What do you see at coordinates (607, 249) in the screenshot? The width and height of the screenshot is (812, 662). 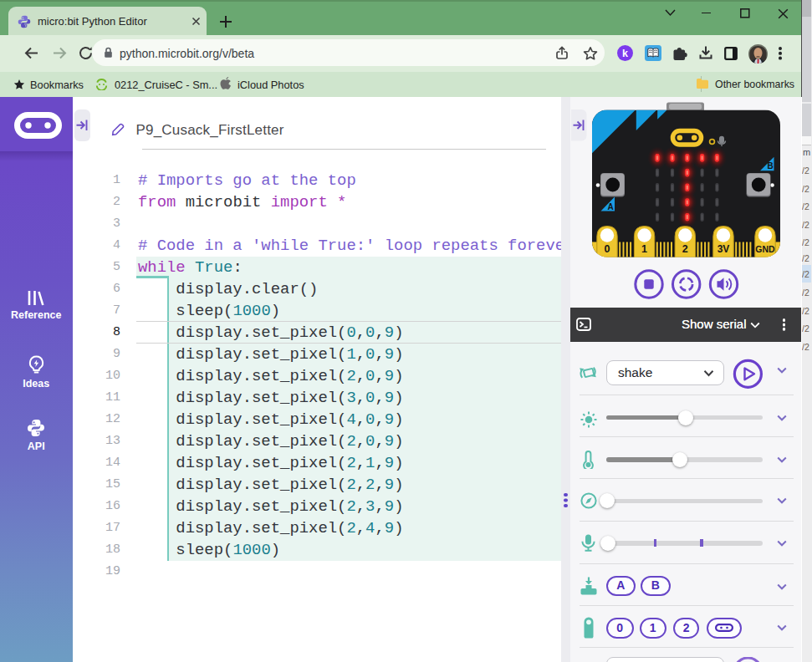 I see `svg-text: 0` at bounding box center [607, 249].